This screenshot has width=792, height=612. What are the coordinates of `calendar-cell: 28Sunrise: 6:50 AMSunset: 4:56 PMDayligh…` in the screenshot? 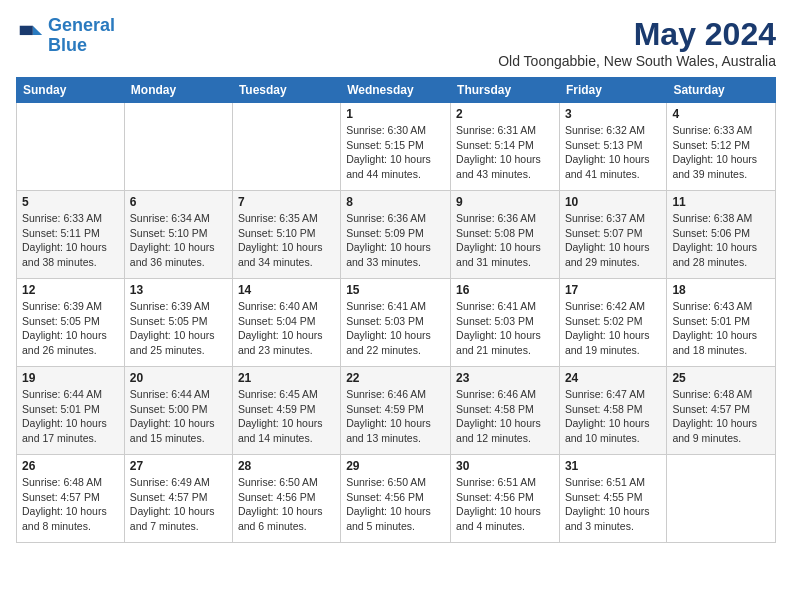 It's located at (286, 499).